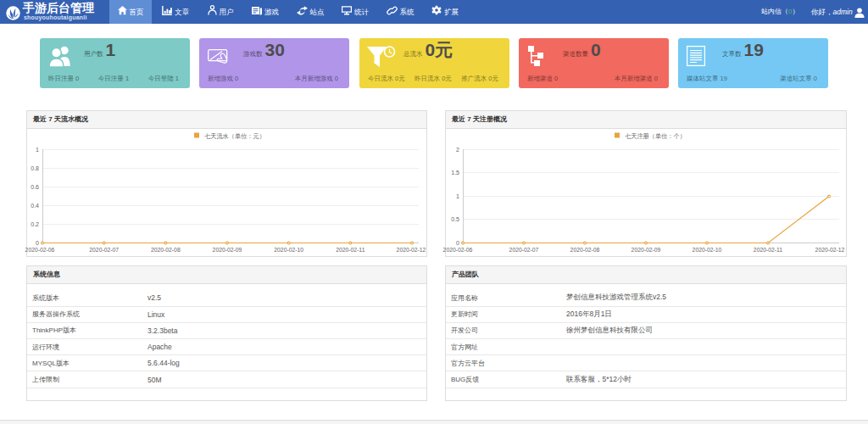 This screenshot has height=424, width=868. Describe the element at coordinates (235, 136) in the screenshot. I see `svg-text: 七天流水（单位：元）` at that location.